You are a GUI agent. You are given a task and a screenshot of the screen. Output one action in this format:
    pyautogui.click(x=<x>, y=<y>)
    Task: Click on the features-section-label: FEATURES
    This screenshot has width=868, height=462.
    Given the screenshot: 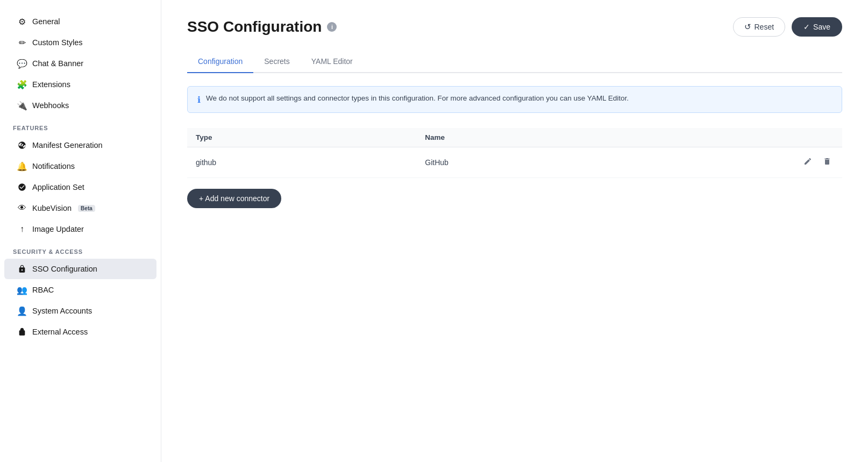 What is the action you would take?
    pyautogui.click(x=81, y=125)
    